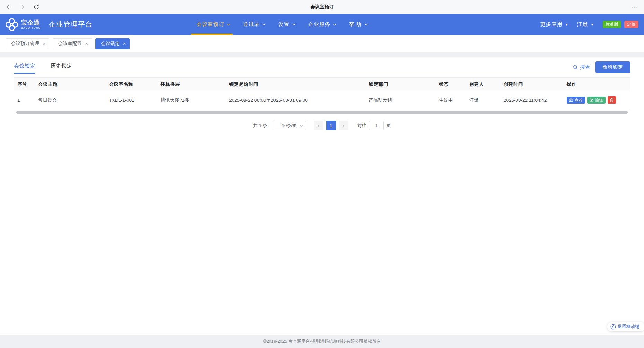 The height and width of the screenshot is (348, 644). What do you see at coordinates (191, 100) in the screenshot?
I see `cell-building: 腾讯大楼 /1楼` at bounding box center [191, 100].